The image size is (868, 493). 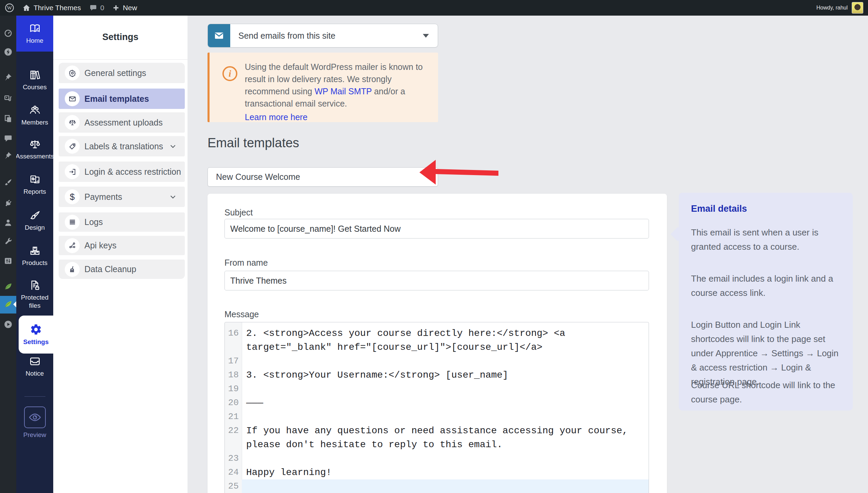 What do you see at coordinates (35, 122) in the screenshot?
I see `sidebar-item-label: Members` at bounding box center [35, 122].